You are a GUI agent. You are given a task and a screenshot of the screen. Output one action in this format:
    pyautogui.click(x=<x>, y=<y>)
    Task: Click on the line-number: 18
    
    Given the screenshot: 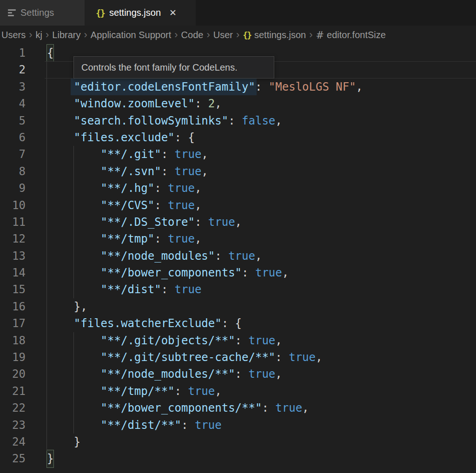 What is the action you would take?
    pyautogui.click(x=13, y=341)
    